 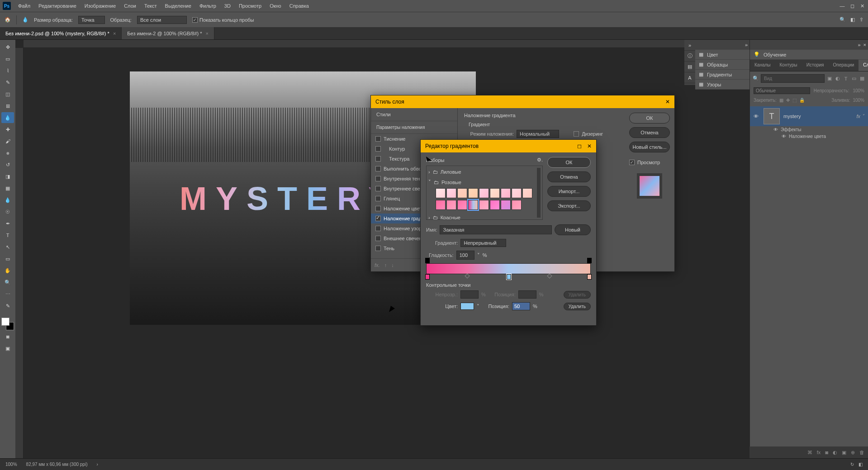 What do you see at coordinates (208, 6) in the screenshot?
I see `menu-filter: Фильтр` at bounding box center [208, 6].